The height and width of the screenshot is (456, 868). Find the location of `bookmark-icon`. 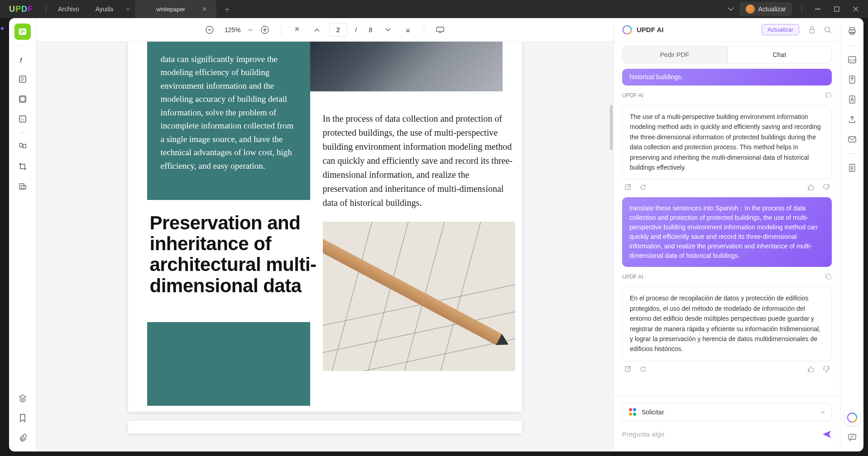

bookmark-icon is located at coordinates (23, 418).